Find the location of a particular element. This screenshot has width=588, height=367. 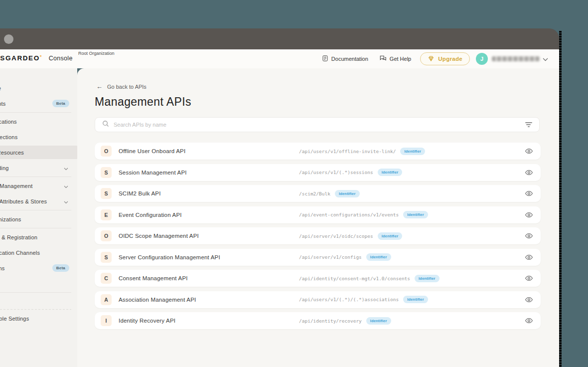

get-help-label: Get Help is located at coordinates (401, 59).